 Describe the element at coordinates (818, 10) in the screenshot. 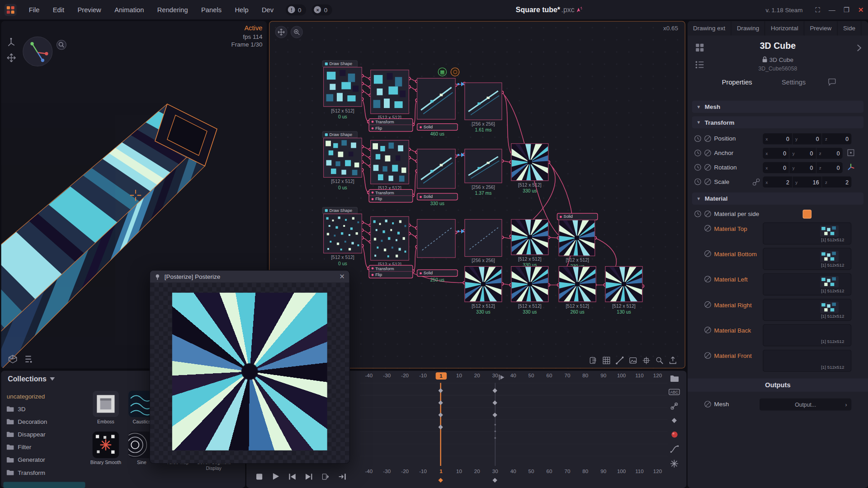

I see `fullscreen-button: ⛶` at that location.